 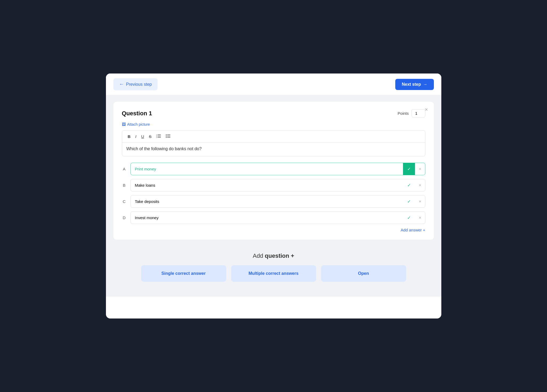 What do you see at coordinates (124, 218) in the screenshot?
I see `answer-label: D` at bounding box center [124, 218].